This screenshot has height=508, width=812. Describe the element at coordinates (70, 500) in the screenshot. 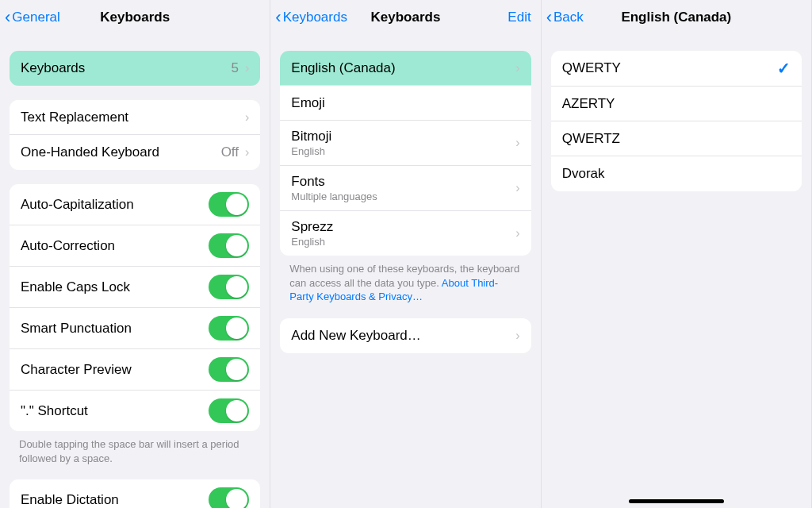

I see `row-label: Enable Dictation` at that location.